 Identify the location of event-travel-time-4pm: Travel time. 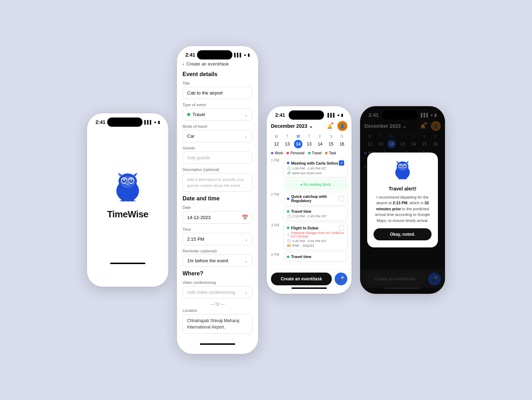
(316, 257).